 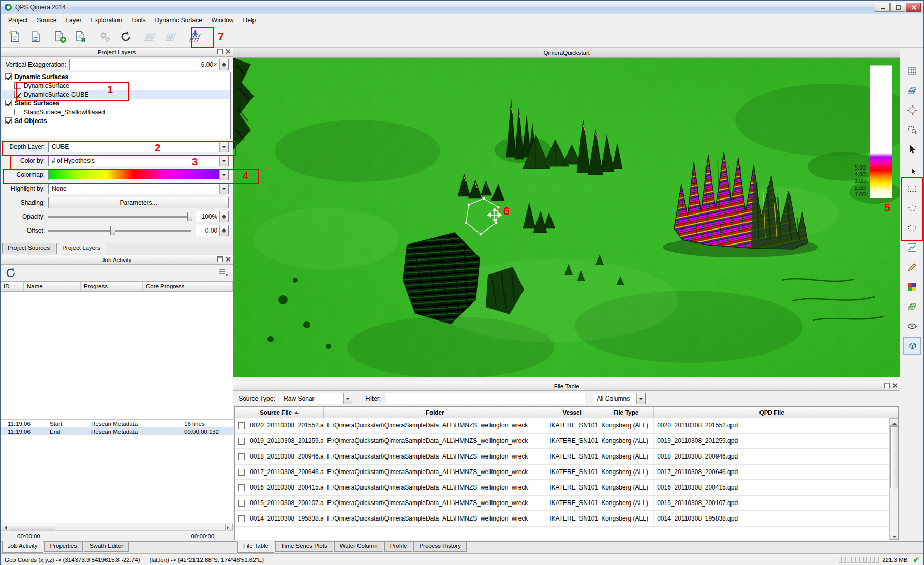 I want to click on tree-item-dynamicsurface: DynamicSurface, so click(x=117, y=86).